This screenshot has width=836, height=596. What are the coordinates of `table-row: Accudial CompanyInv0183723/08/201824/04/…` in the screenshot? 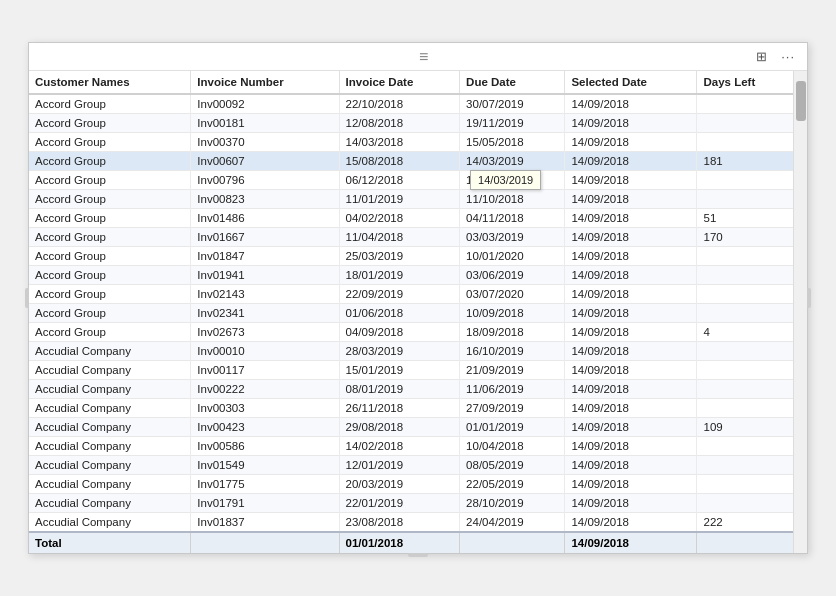 It's located at (411, 523).